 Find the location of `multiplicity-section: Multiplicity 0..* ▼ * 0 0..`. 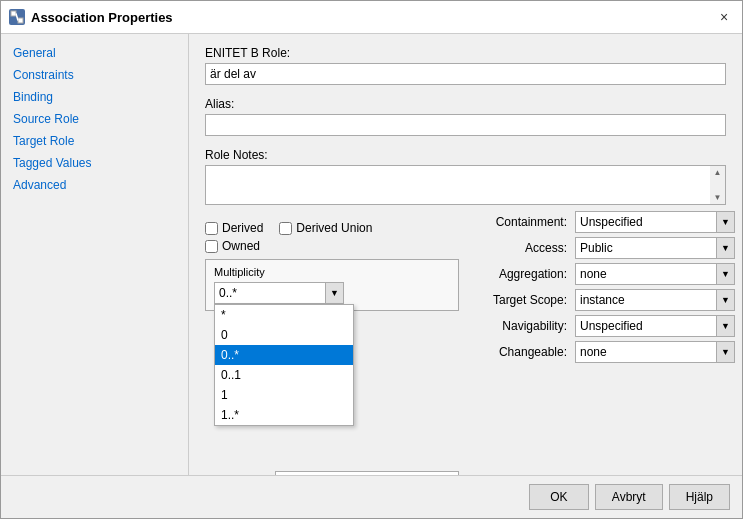

multiplicity-section: Multiplicity 0..* ▼ * 0 0.. is located at coordinates (332, 285).